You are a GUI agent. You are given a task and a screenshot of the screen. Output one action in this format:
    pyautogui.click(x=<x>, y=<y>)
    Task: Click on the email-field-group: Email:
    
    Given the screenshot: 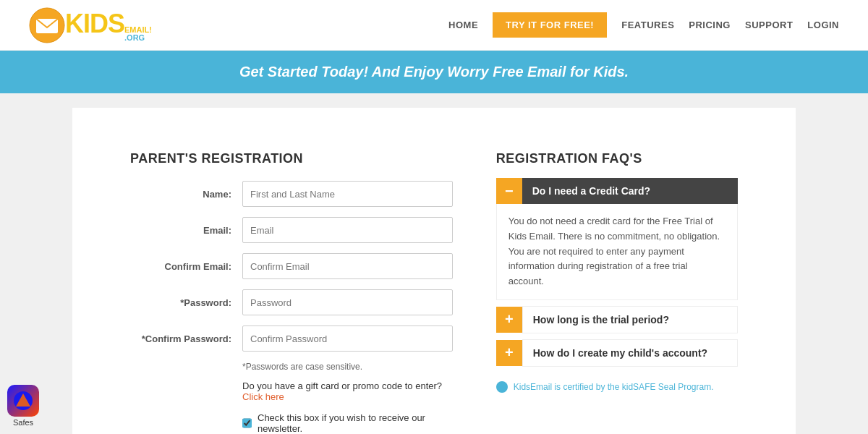 What is the action you would take?
    pyautogui.click(x=292, y=230)
    